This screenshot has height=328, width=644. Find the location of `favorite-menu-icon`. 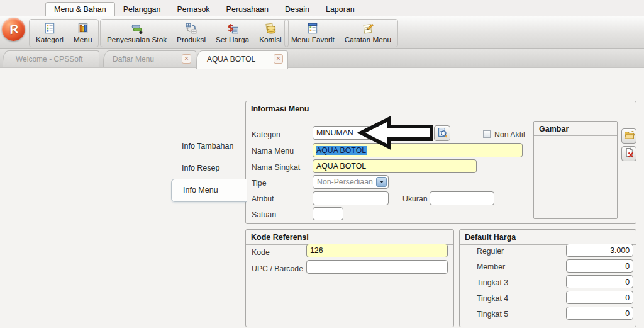

favorite-menu-icon is located at coordinates (313, 28).